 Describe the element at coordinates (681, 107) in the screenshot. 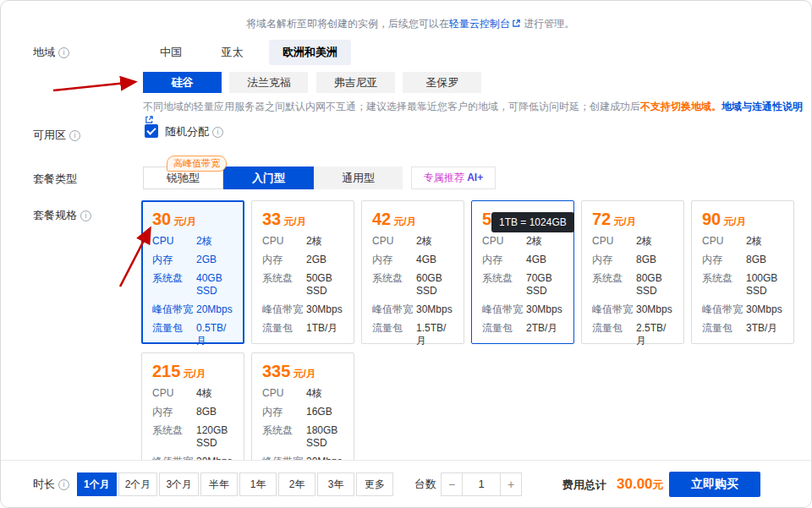

I see `region-note-warning: 不支持切换地域。` at that location.